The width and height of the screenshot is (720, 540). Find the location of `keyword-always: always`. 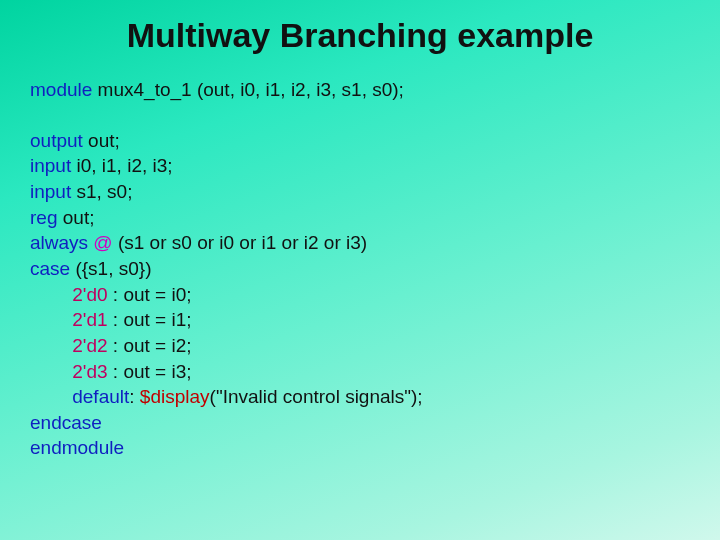

keyword-always: always is located at coordinates (59, 242).